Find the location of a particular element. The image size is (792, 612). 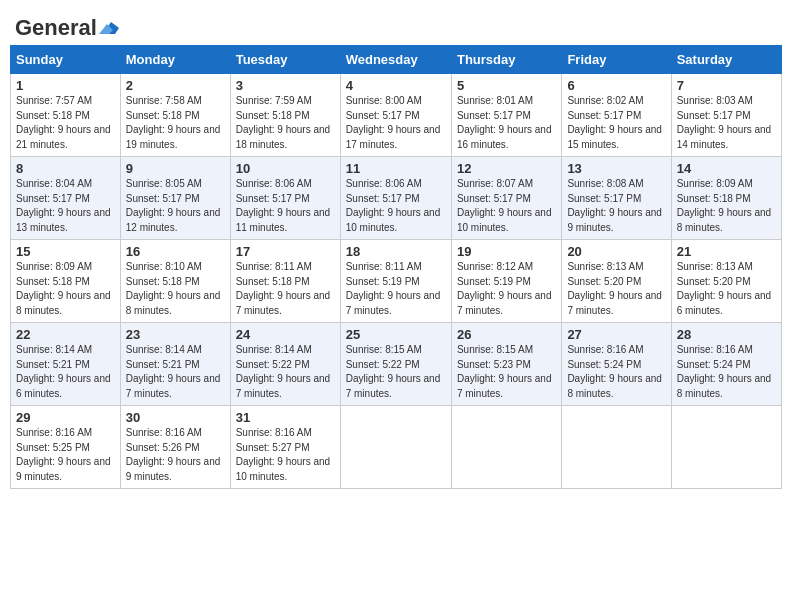

day-info: Sunrise: 8:14 AMSunset: 5:22 PMDaylight:… is located at coordinates (286, 372).